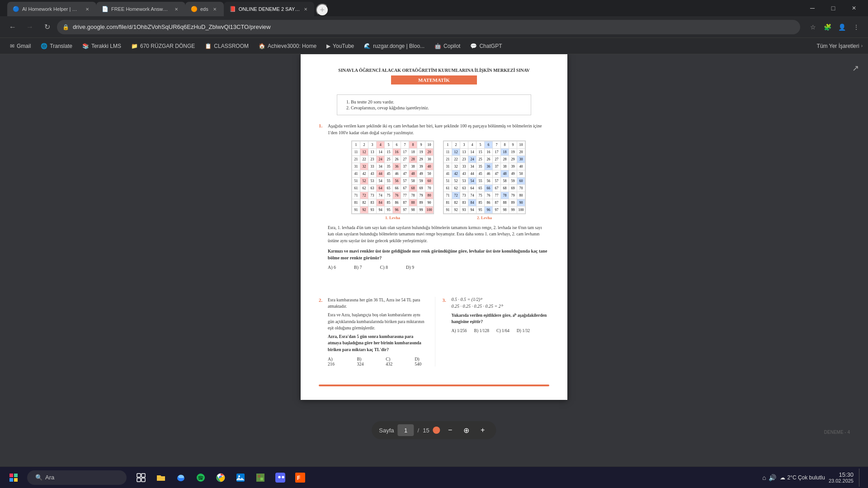 The width and height of the screenshot is (868, 488). What do you see at coordinates (420, 361) in the screenshot?
I see `q2-answer-d: D) 540` at bounding box center [420, 361].